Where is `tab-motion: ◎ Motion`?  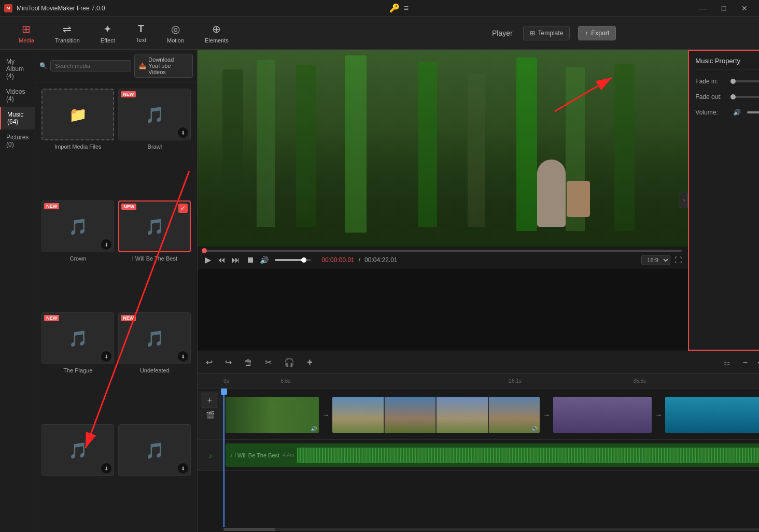
tab-motion: ◎ Motion is located at coordinates (175, 33).